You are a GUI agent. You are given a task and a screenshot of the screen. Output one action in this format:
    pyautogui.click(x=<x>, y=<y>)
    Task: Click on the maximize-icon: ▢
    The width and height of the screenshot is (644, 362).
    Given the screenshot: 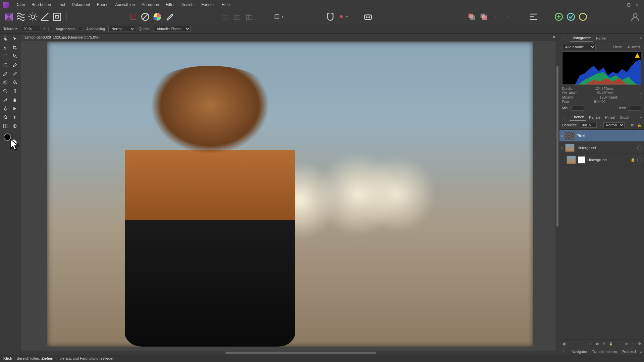 What is the action you would take?
    pyautogui.click(x=629, y=5)
    